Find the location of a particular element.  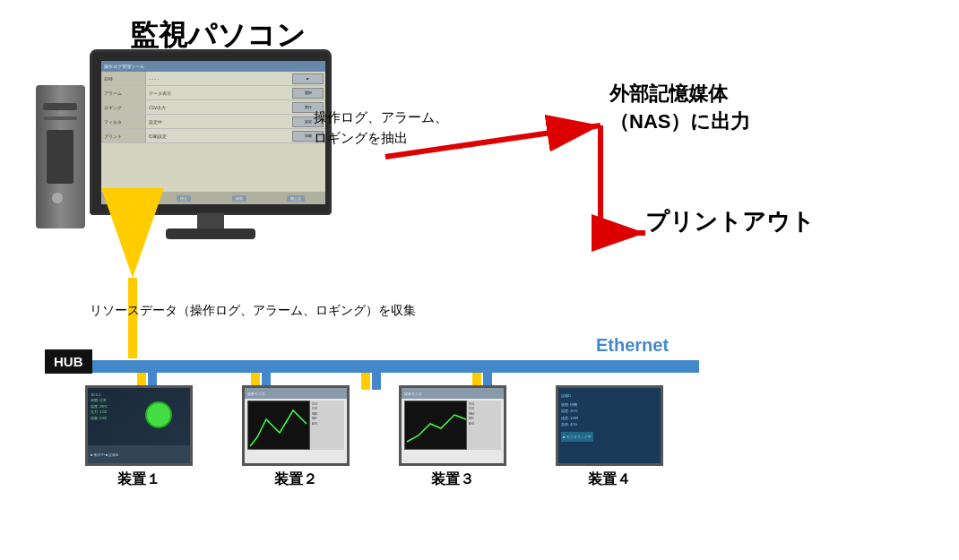

annotation-extract: 操作ログ、アラーム、 ロギングを抽出 is located at coordinates (381, 127).